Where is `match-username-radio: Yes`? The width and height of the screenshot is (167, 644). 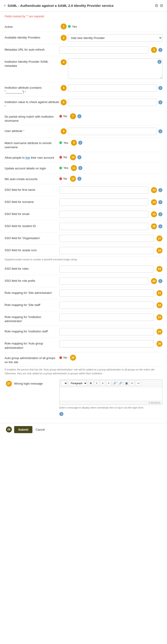 match-username-radio: Yes is located at coordinates (64, 143).